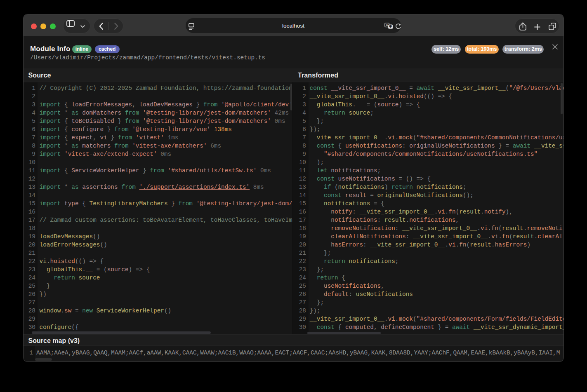 The width and height of the screenshot is (587, 392). Describe the element at coordinates (387, 25) in the screenshot. I see `svg-text: A` at that location.